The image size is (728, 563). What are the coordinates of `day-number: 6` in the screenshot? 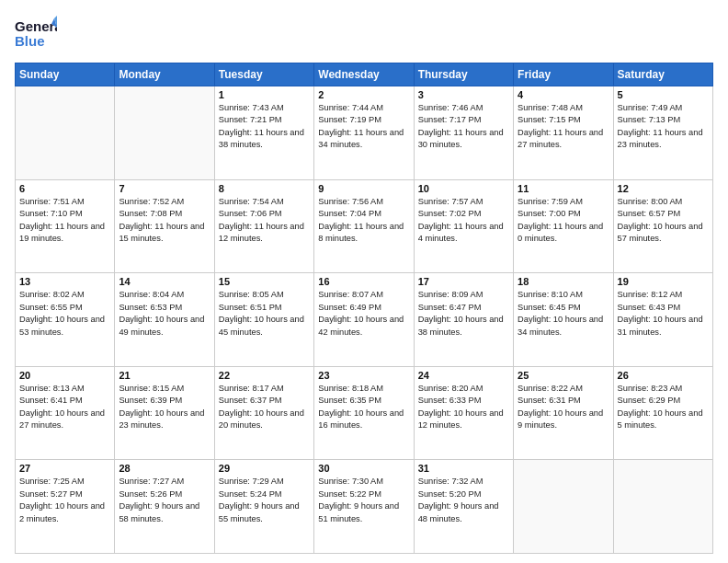 It's located at (64, 189).